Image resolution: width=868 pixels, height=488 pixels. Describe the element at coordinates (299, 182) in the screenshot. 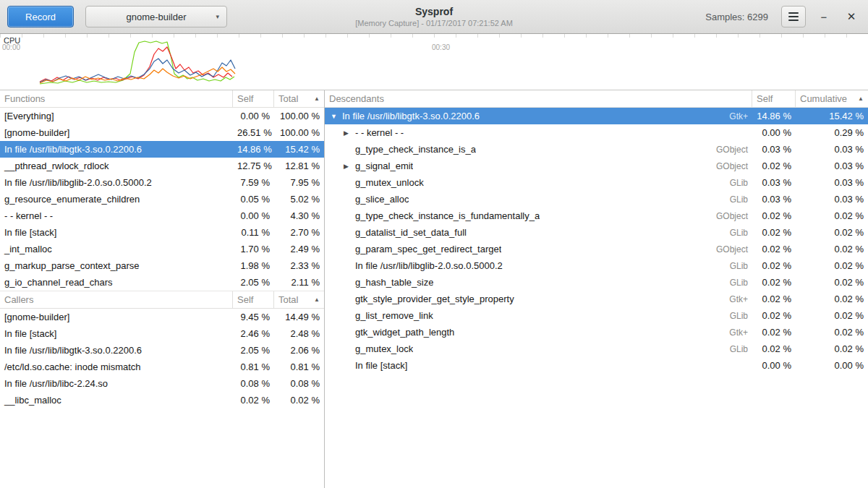

I see `total-percent: 7.95 %` at that location.